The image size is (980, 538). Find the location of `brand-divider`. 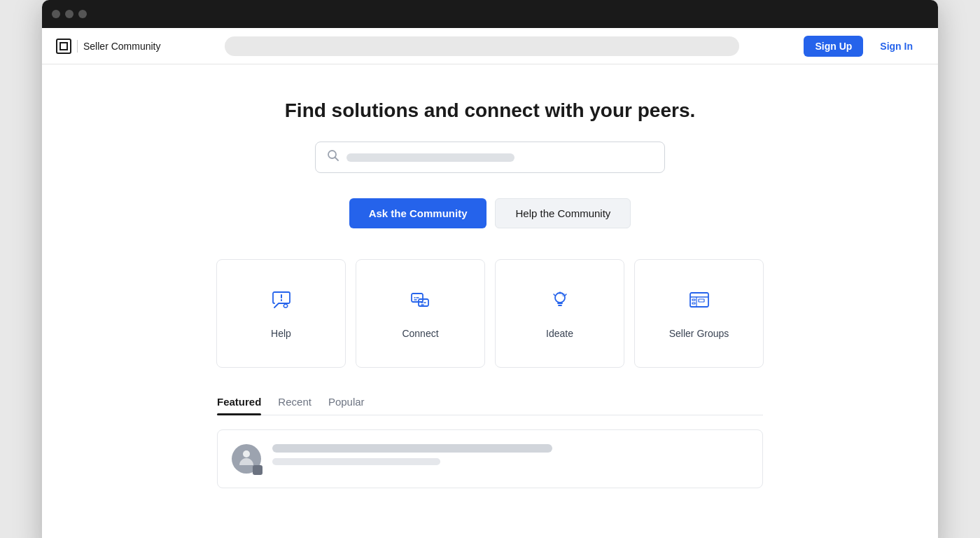

brand-divider is located at coordinates (77, 46).